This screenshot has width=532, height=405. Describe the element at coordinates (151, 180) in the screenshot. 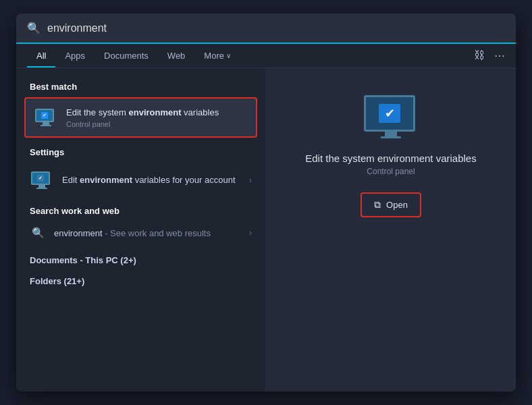

I see `settings-item-text: Edit environment variables for your acco…` at that location.